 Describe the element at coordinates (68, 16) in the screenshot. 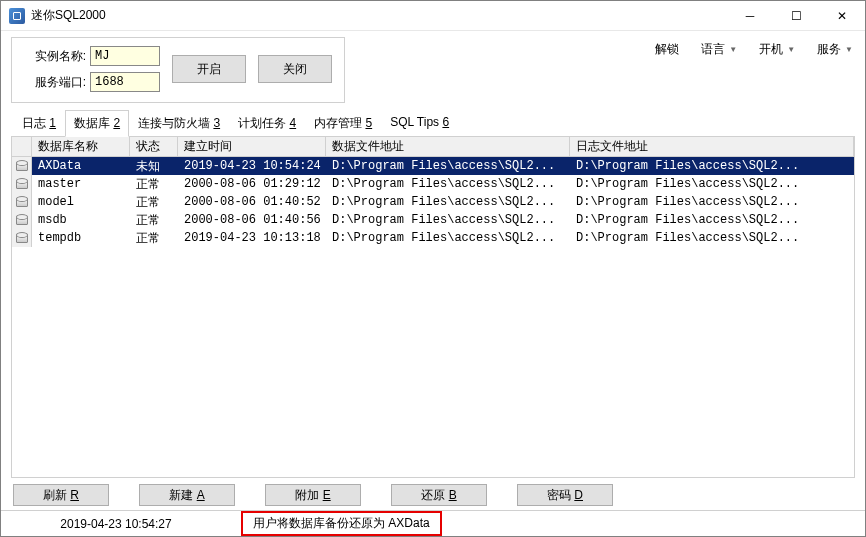

I see `window-title: 迷你SQL2000` at that location.